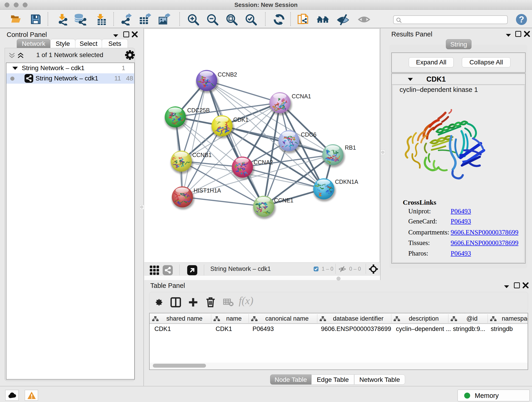 The height and width of the screenshot is (402, 532). Describe the element at coordinates (264, 162) in the screenshot. I see `svg-text: CCNA2` at that location.